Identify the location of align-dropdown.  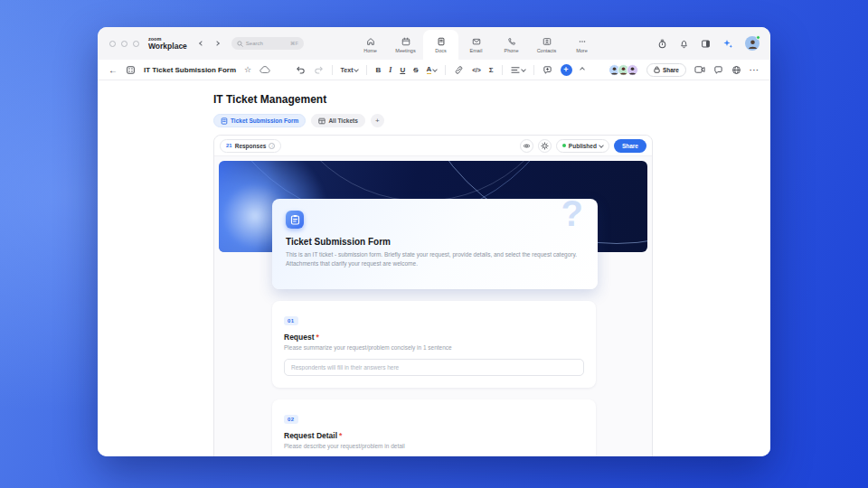
(518, 70).